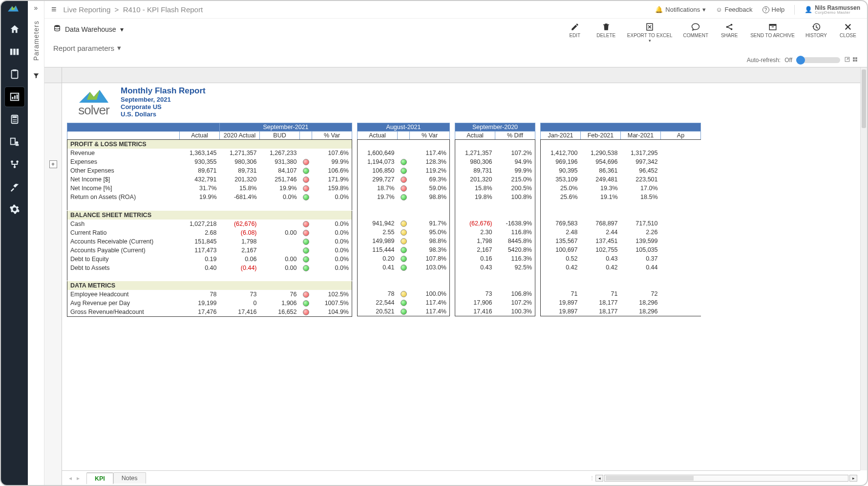 Image resolution: width=868 pixels, height=486 pixels. What do you see at coordinates (15, 29) in the screenshot?
I see `nav-home` at bounding box center [15, 29].